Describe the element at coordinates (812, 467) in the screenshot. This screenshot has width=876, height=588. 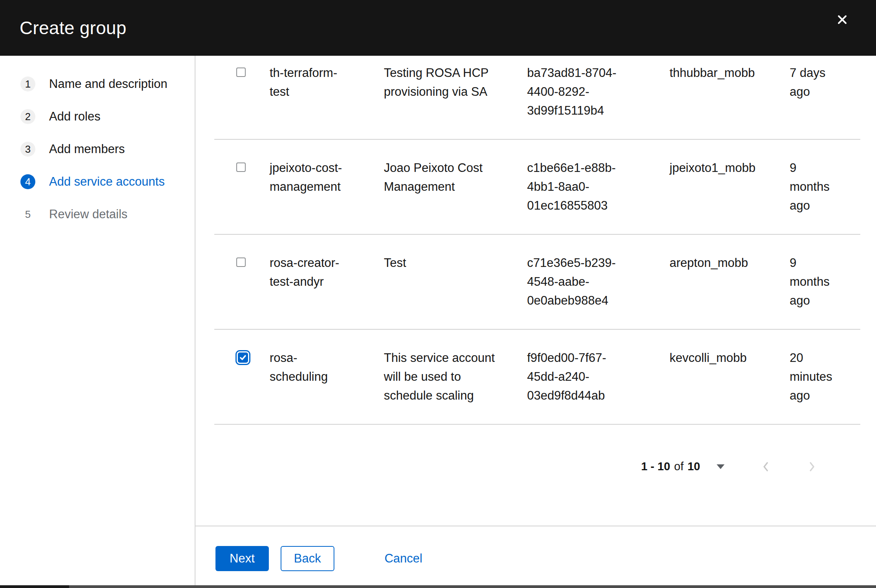
I see `chevron-right-icon` at that location.